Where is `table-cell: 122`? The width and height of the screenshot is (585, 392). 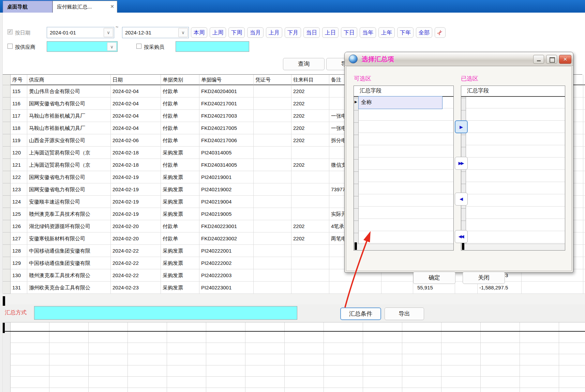
table-cell: 122 is located at coordinates (19, 177).